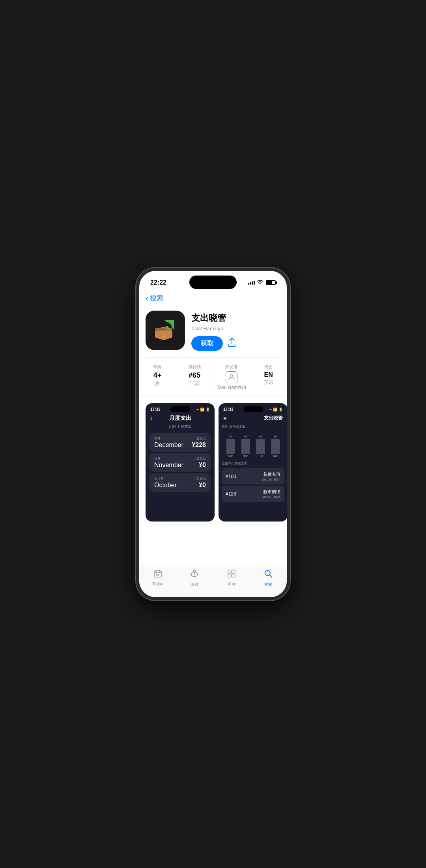  Describe the element at coordinates (253, 494) in the screenshot. I see `sc-transaction-2: ¥128 超市购物 Dec 27, 2024` at that location.